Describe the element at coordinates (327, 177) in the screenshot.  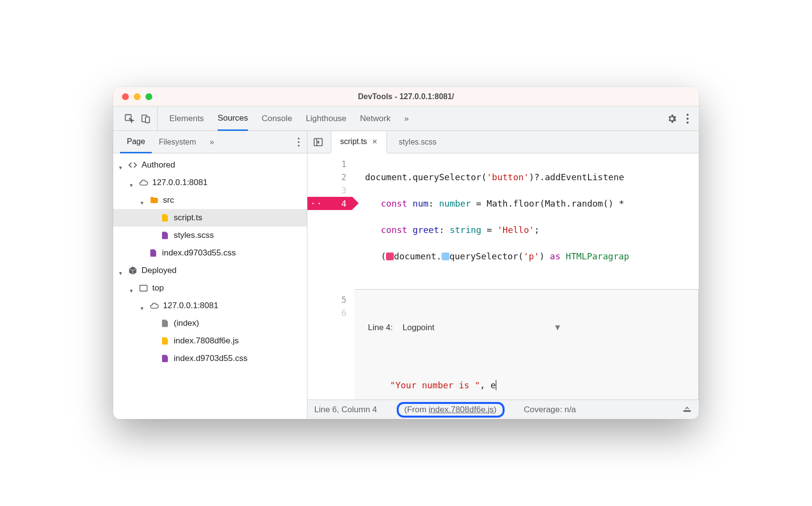
I see `line-number: 2` at that location.